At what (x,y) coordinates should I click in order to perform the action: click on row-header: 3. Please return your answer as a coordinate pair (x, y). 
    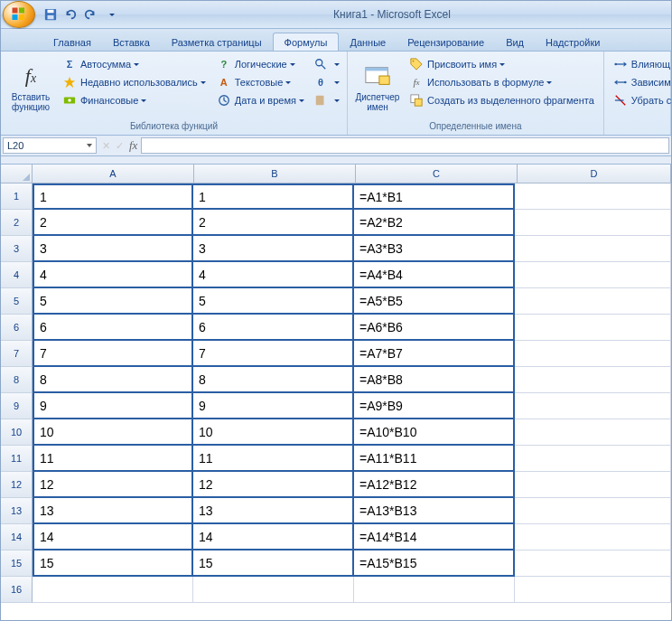
    Looking at the image, I should click on (16, 249).